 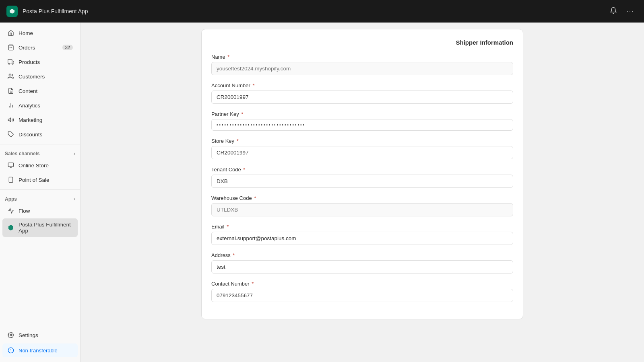 What do you see at coordinates (40, 105) in the screenshot?
I see `sidebar-item-analytics: Analytics` at bounding box center [40, 105].